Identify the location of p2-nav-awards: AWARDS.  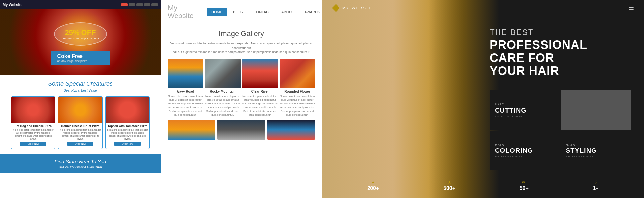
(311, 12).